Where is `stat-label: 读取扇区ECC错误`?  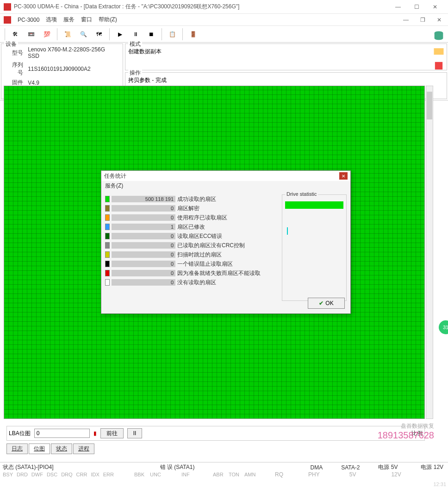 stat-label: 读取扇区ECC错误 is located at coordinates (200, 236).